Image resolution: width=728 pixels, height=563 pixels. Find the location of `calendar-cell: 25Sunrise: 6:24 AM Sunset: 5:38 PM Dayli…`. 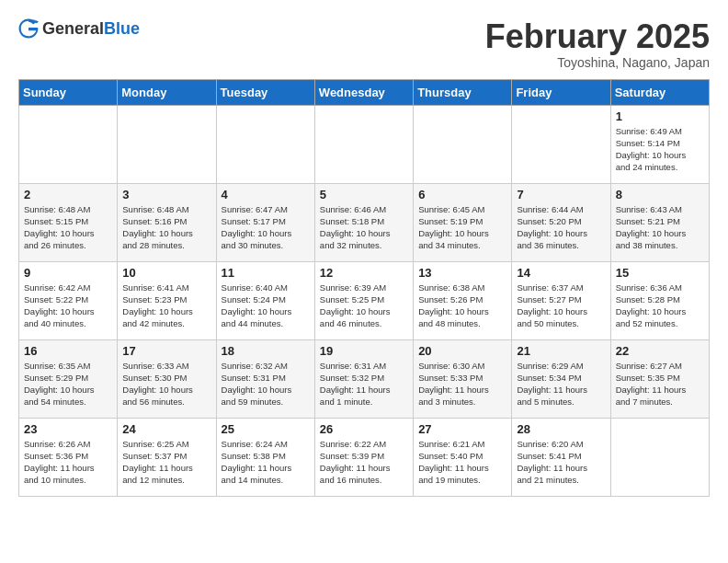

calendar-cell: 25Sunrise: 6:24 AM Sunset: 5:38 PM Dayli… is located at coordinates (265, 456).